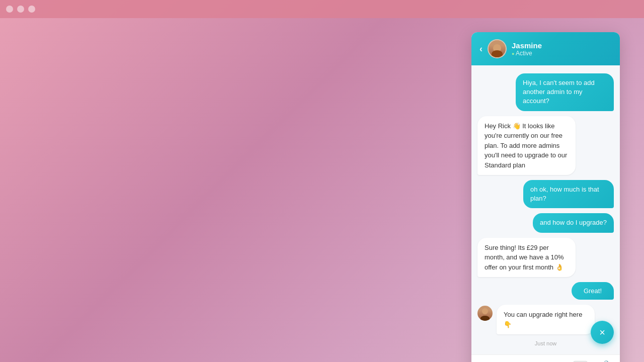 The width and height of the screenshot is (644, 362). What do you see at coordinates (497, 49) in the screenshot?
I see `agent-avatar` at bounding box center [497, 49].